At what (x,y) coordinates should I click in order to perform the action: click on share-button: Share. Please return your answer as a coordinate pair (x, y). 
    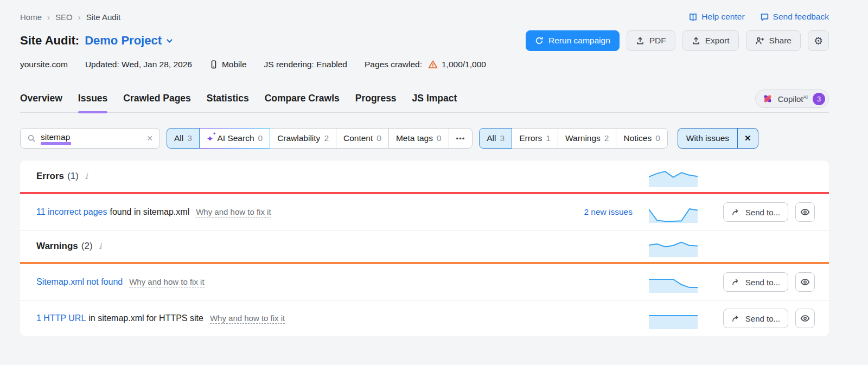
    Looking at the image, I should click on (774, 41).